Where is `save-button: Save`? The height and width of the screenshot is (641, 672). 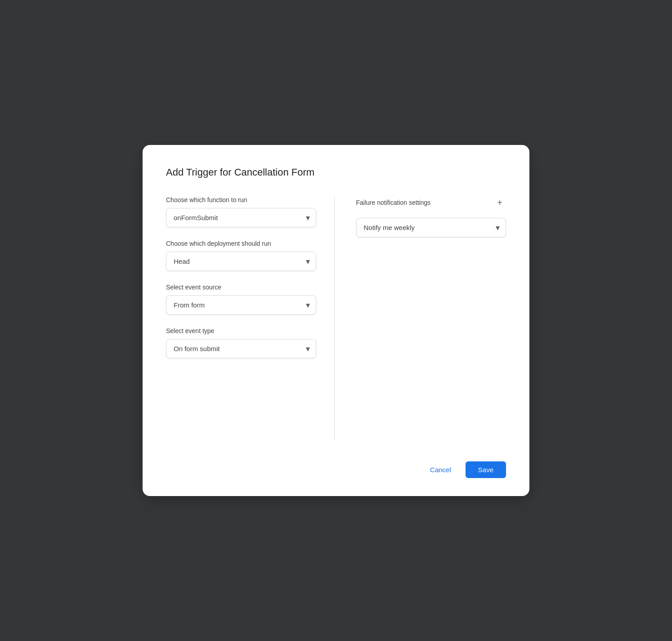
save-button: Save is located at coordinates (486, 470).